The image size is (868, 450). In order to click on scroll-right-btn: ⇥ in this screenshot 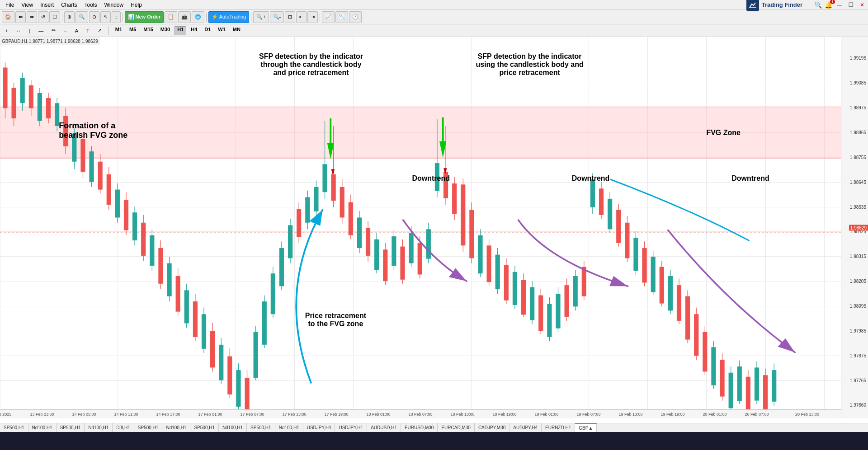, I will do `click(313, 17)`.